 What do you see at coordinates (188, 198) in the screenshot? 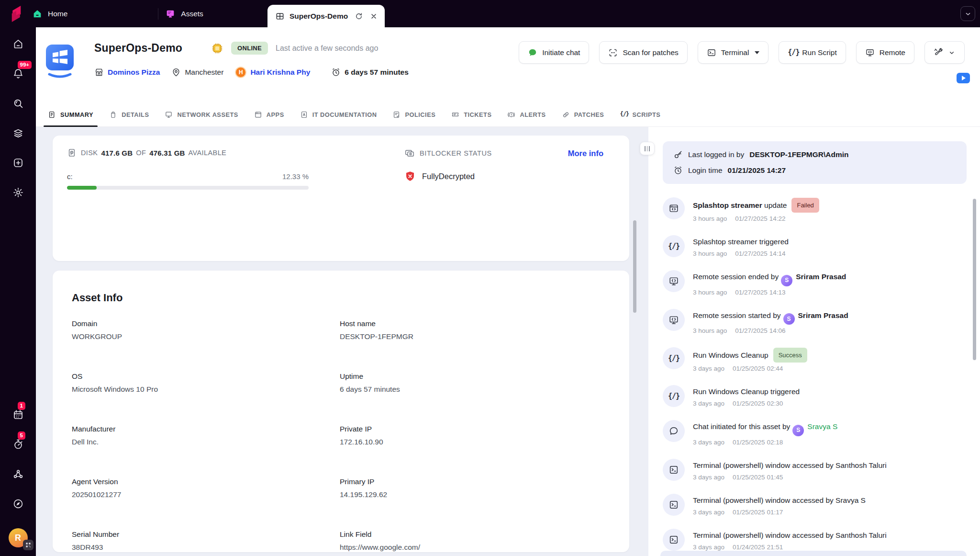
I see `disk-section: DISK 417.6 GB OF 476.31 GB AVAILABLE c: …` at bounding box center [188, 198].